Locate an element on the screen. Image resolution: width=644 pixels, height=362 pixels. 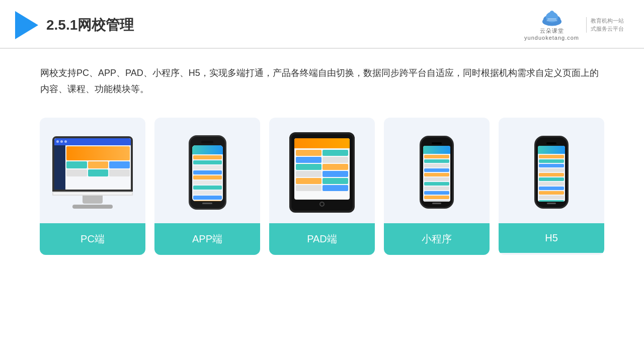
logo-triangle-icon is located at coordinates (27, 25).